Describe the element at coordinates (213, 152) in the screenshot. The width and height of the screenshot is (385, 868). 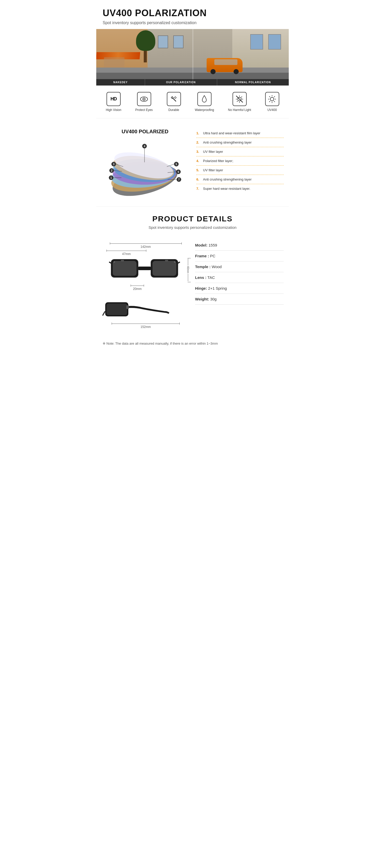
I see `layer-text-3: UV filter layer` at that location.